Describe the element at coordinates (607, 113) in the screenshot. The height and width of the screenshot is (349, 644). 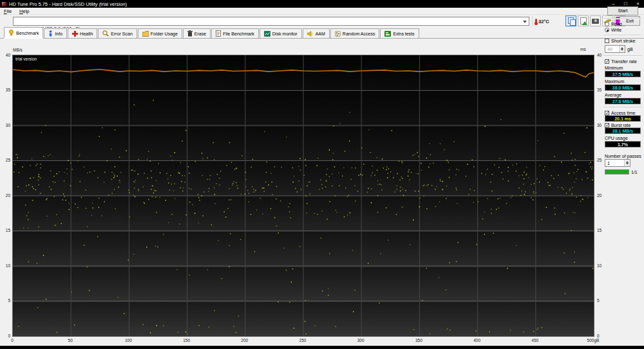
I see `access-time-checkbox` at that location.